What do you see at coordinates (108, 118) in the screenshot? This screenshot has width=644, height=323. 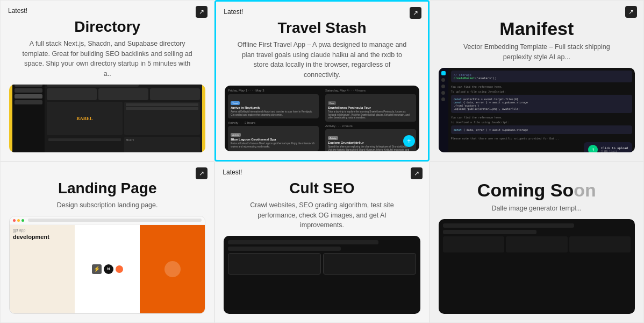 I see `preview-directory: BABEL MULTI` at bounding box center [108, 118].